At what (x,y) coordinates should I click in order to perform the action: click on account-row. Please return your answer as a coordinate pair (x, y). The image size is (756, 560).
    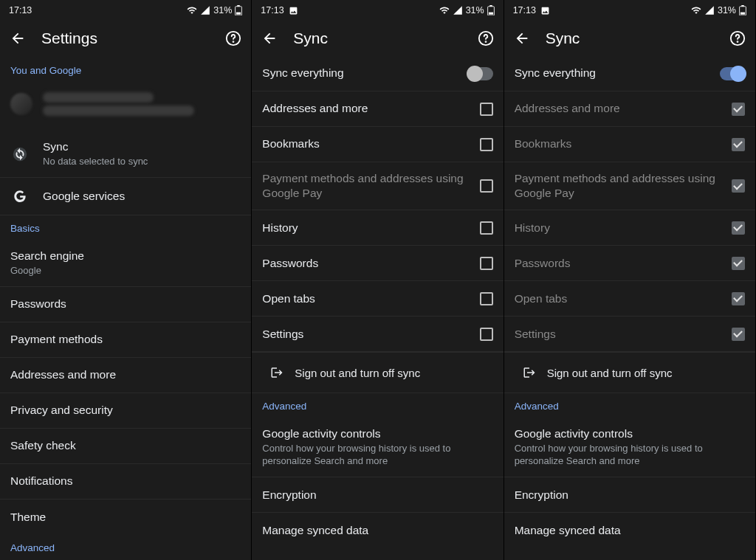
    Looking at the image, I should click on (126, 106).